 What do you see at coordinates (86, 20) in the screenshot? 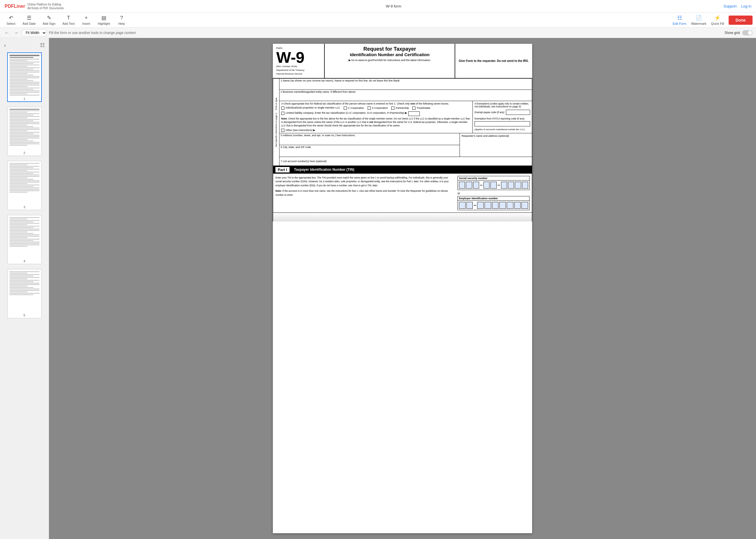
I see `insert-tool: + Insert` at bounding box center [86, 20].